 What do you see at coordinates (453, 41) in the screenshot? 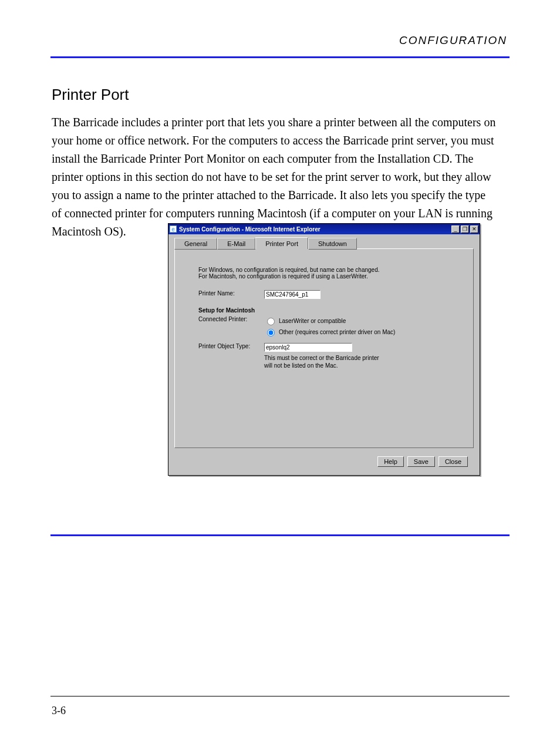
I see `page-header-right: CONFIGURATION` at bounding box center [453, 41].